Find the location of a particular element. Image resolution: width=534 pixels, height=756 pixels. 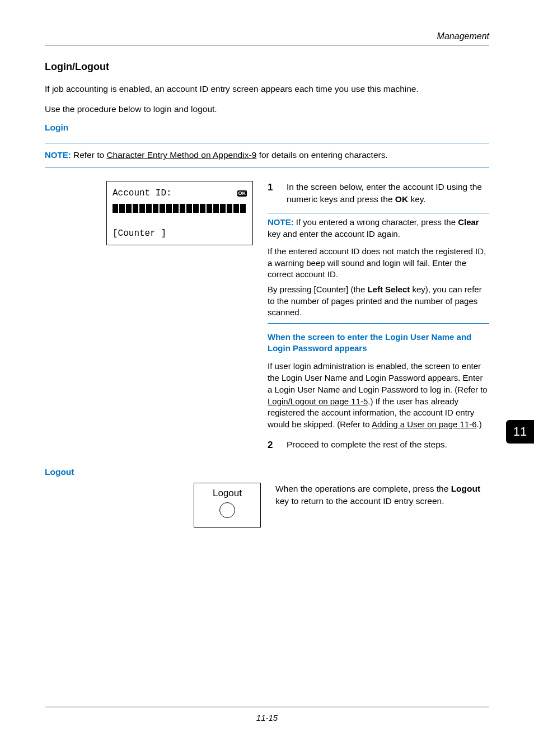

mid-note-p3: By pressing [Counter] (the Left Select k… is located at coordinates (378, 301).